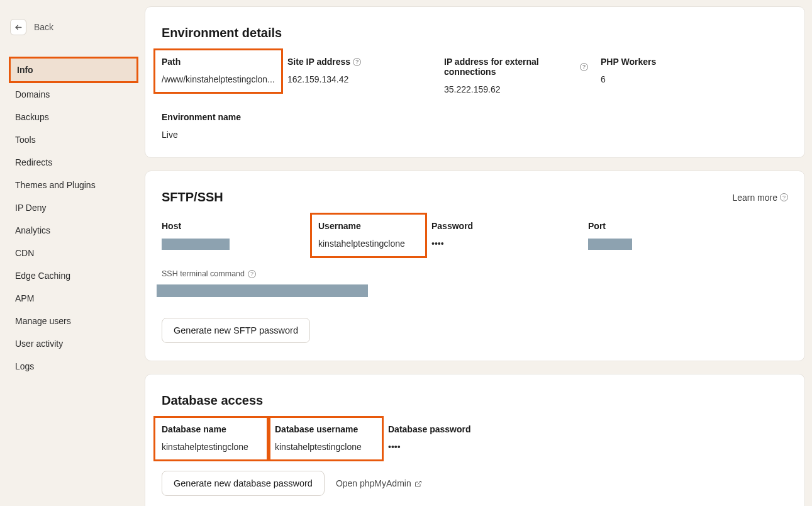 Image resolution: width=812 pixels, height=506 pixels. Describe the element at coordinates (18, 27) in the screenshot. I see `back-button` at that location.